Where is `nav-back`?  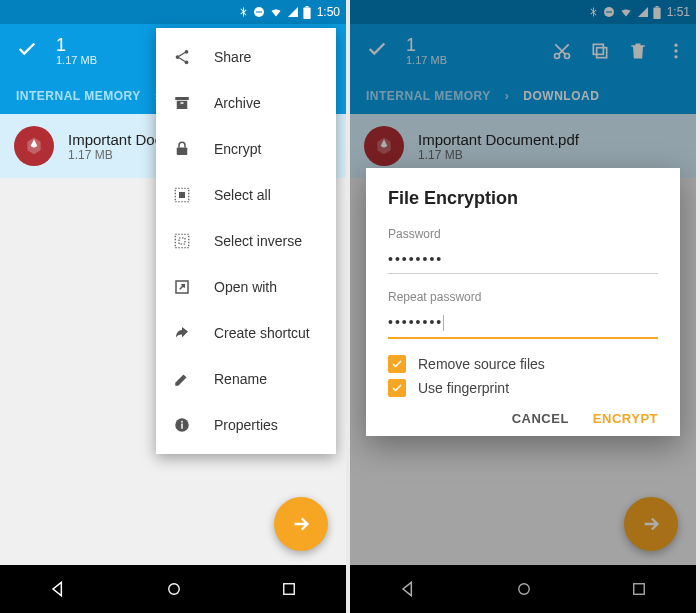
nav-back is located at coordinates (58, 589).